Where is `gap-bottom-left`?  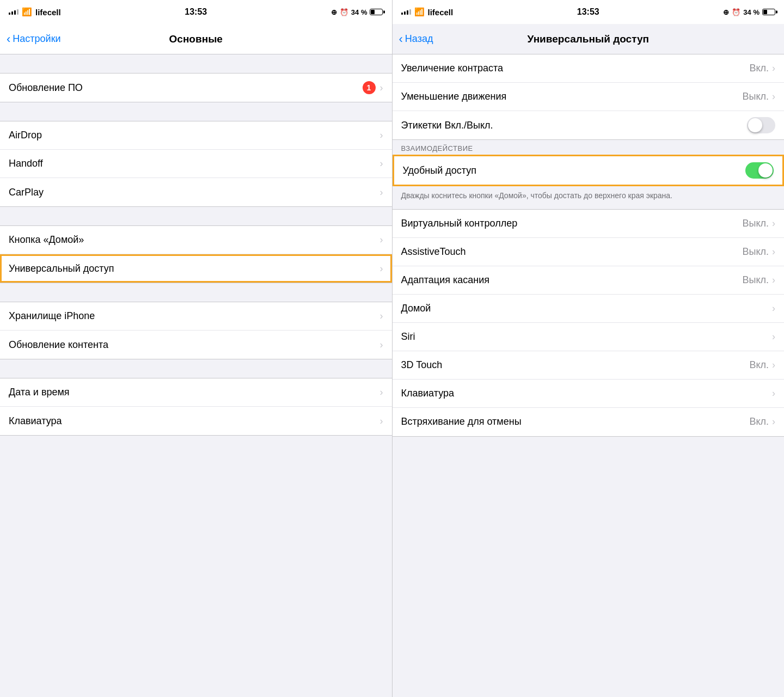 gap-bottom-left is located at coordinates (196, 445).